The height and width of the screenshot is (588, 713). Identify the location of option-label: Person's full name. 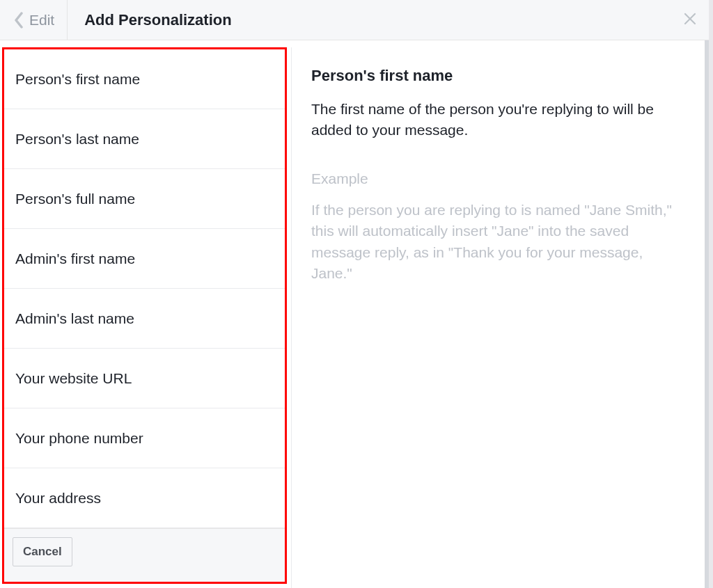
(75, 199).